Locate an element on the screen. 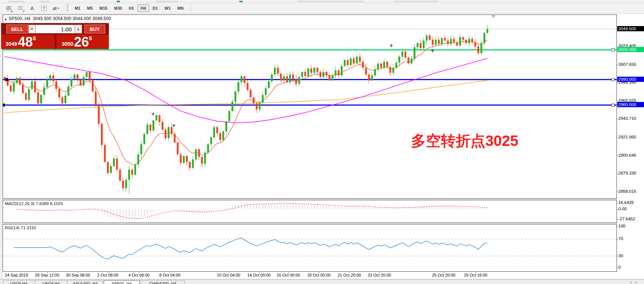  bid-price-button: 3049 48 5 is located at coordinates (28, 42).